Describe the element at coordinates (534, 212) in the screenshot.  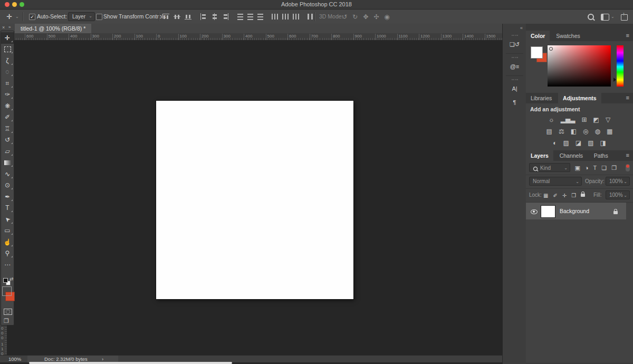
I see `layer-visibility-eye-icon` at that location.